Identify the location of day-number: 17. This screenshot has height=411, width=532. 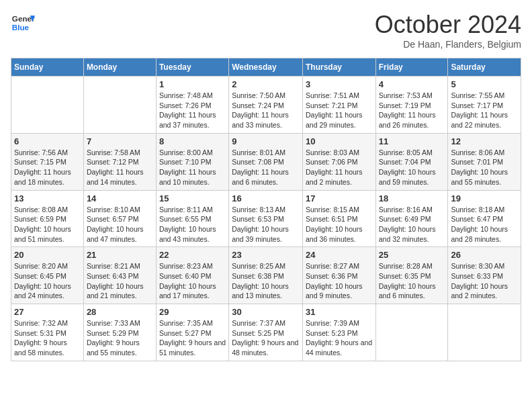
(339, 199).